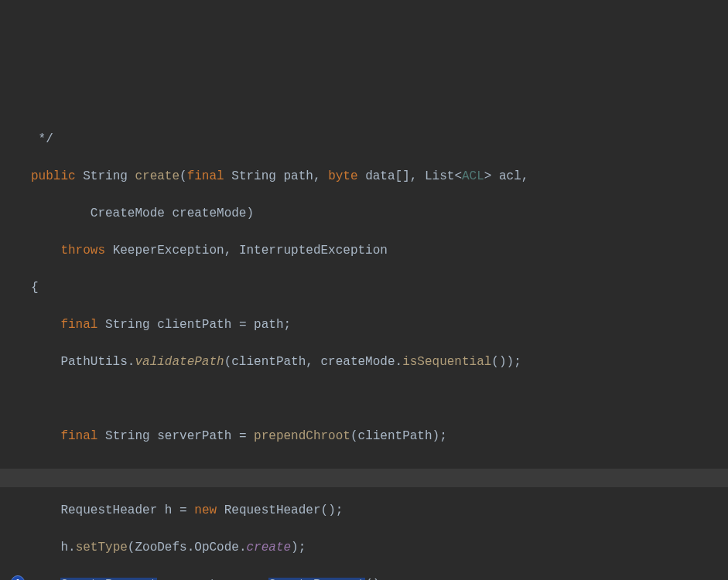  Describe the element at coordinates (379, 325) in the screenshot. I see `code-line: final String clientPath = path;` at that location.